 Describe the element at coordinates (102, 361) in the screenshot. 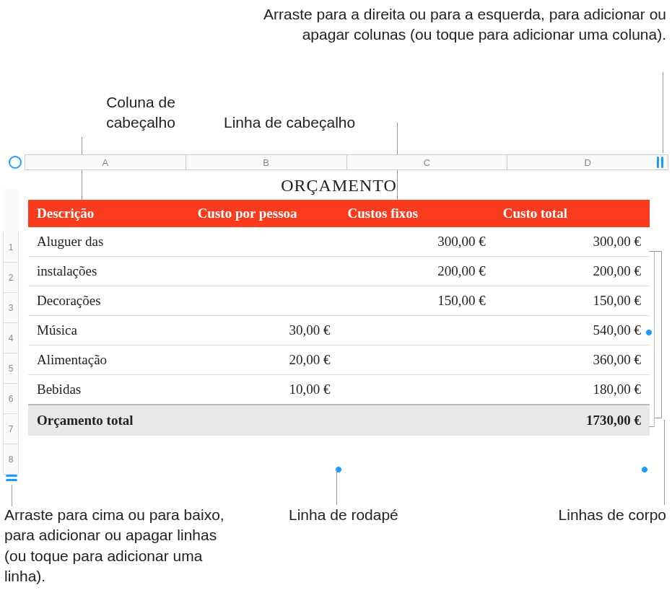

I see `cell-desc: Alimentação` at that location.